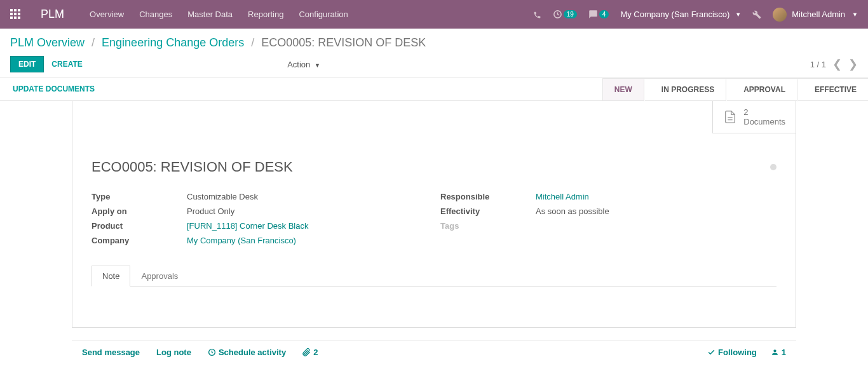  What do you see at coordinates (434, 53) in the screenshot?
I see `control-panel: PLM Overview / Engineering Change Orders…` at bounding box center [434, 53].